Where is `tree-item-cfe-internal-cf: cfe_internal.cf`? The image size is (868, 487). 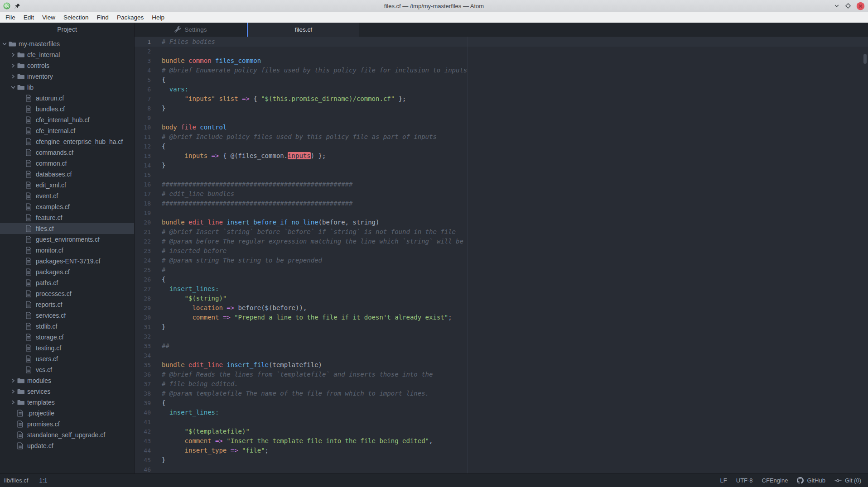 tree-item-cfe-internal-cf: cfe_internal.cf is located at coordinates (67, 131).